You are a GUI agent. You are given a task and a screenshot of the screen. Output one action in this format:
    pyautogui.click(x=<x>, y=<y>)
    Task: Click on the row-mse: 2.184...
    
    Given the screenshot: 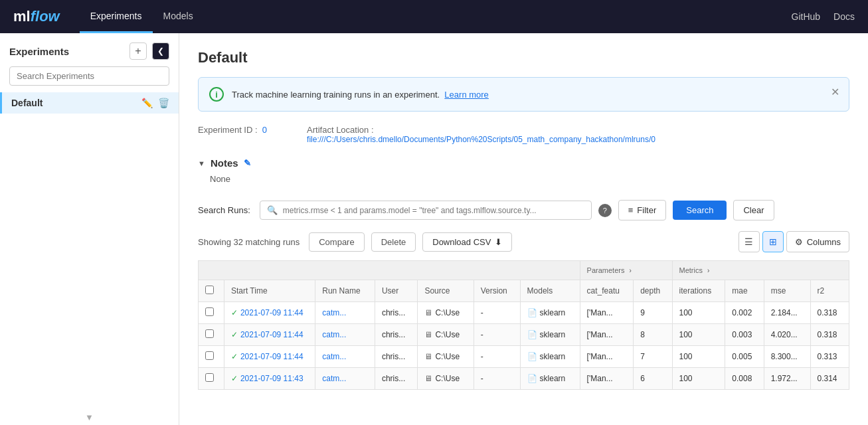 What is the action you would take?
    pyautogui.click(x=787, y=313)
    